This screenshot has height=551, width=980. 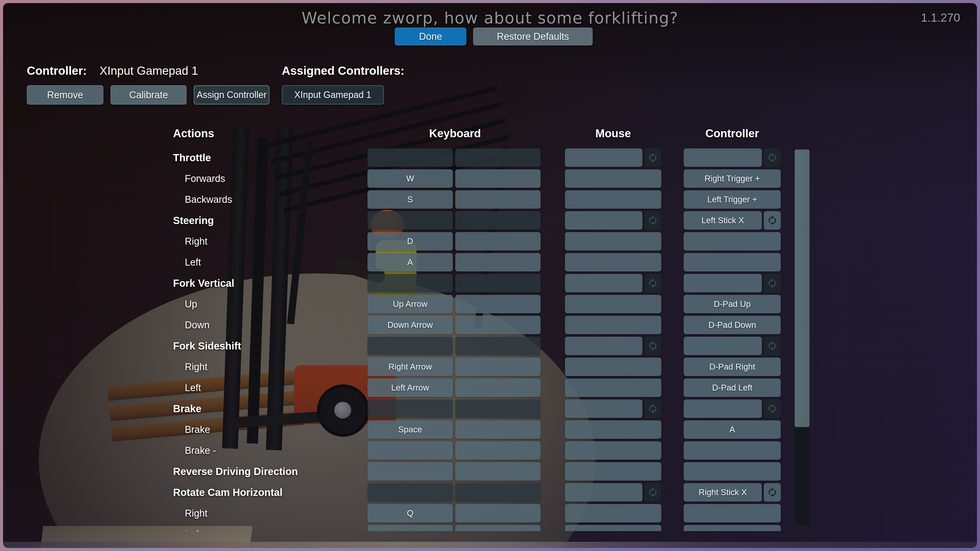 I want to click on keyboard-binding-cell: A, so click(x=410, y=262).